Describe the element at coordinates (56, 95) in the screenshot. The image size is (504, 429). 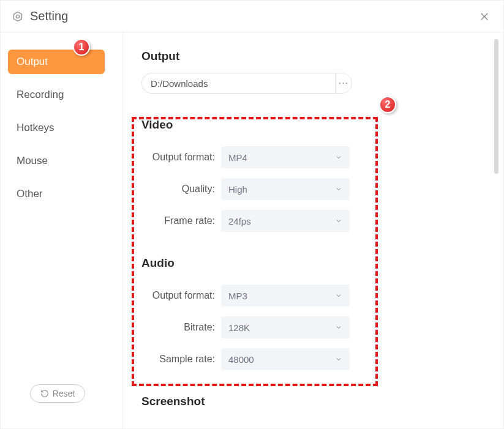
I see `sidebar-item-recording: Recording` at that location.